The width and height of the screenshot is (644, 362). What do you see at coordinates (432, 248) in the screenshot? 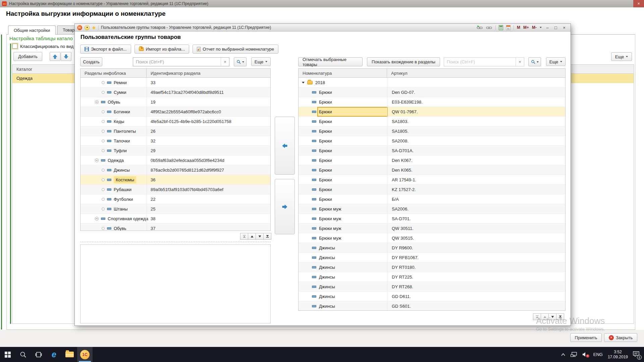
I see `product-row: ДжинсыDY R9600.` at bounding box center [432, 248].